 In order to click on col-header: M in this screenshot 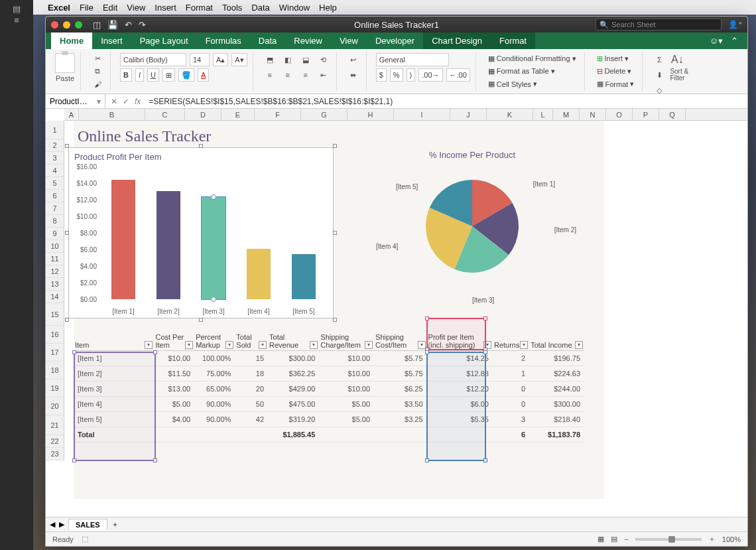, I will do `click(566, 114)`.